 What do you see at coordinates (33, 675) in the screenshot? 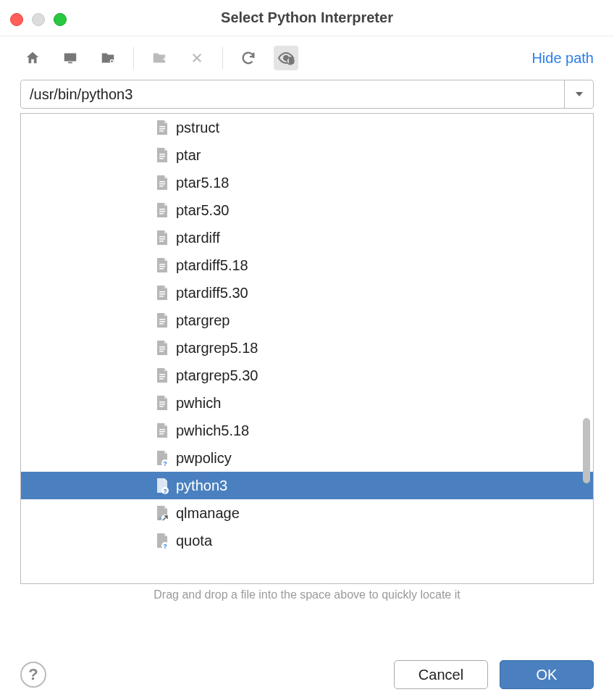
I see `help-button: ?` at bounding box center [33, 675].